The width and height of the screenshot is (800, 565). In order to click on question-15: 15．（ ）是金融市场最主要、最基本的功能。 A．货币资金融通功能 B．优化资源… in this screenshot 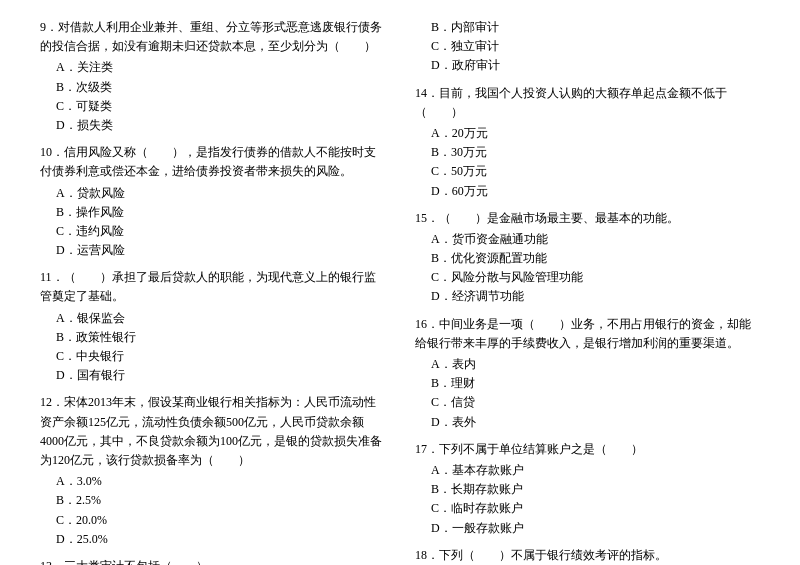, I will do `click(588, 258)`.